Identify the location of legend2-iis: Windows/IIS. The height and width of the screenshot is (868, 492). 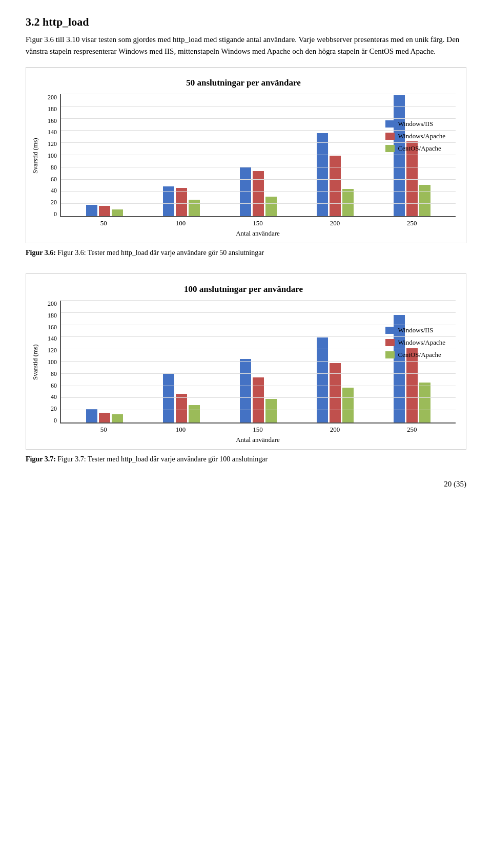
(415, 330).